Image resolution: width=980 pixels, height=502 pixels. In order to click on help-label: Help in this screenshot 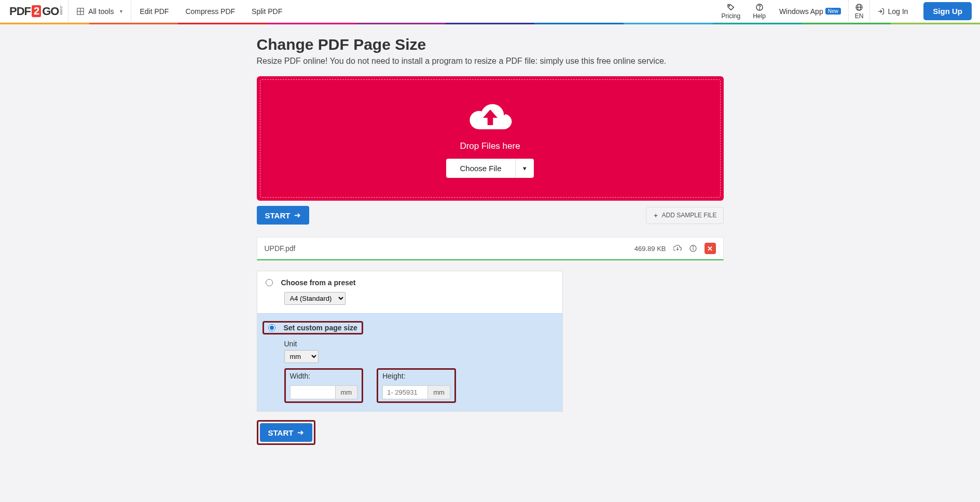, I will do `click(760, 16)`.